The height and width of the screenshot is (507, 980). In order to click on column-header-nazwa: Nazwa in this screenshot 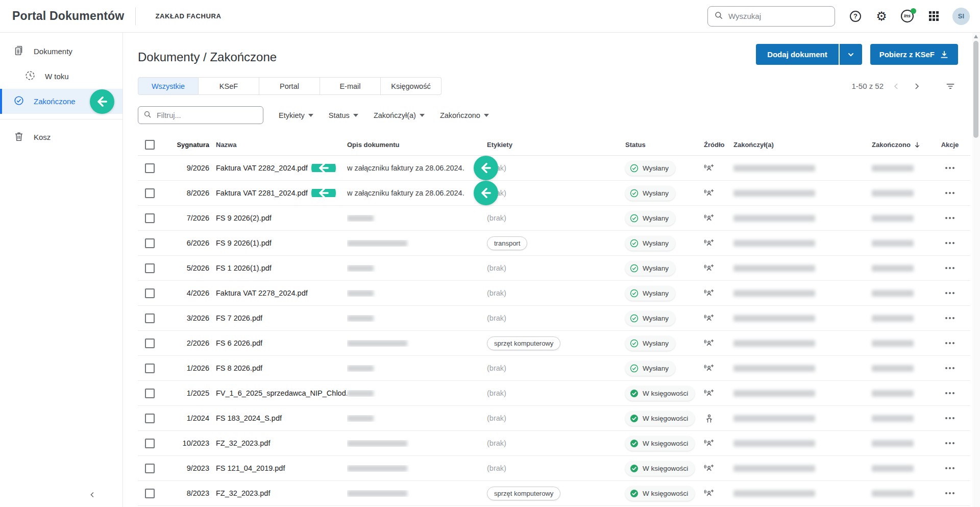, I will do `click(278, 145)`.